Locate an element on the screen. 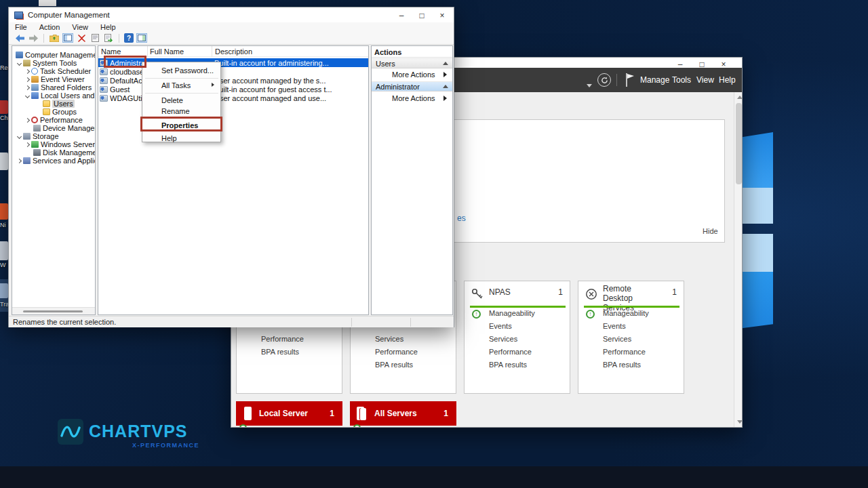 This screenshot has width=868, height=488. column-header-description: Description is located at coordinates (233, 52).